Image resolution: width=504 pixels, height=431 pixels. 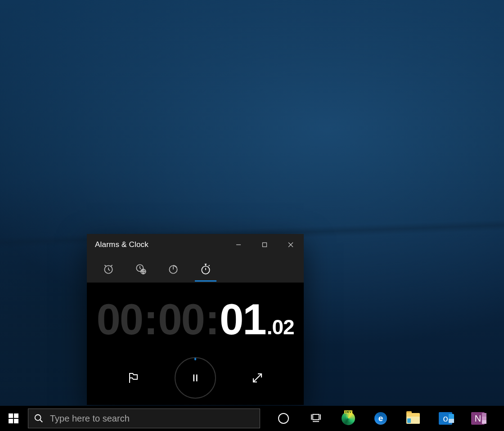 What do you see at coordinates (446, 418) in the screenshot?
I see `outlook-icon: o` at bounding box center [446, 418].